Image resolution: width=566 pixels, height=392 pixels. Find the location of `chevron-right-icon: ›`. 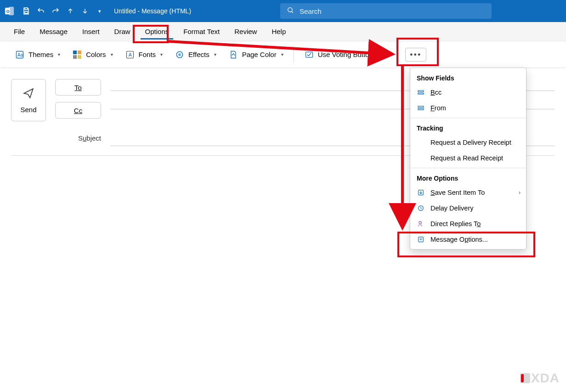

chevron-right-icon: › is located at coordinates (520, 193).